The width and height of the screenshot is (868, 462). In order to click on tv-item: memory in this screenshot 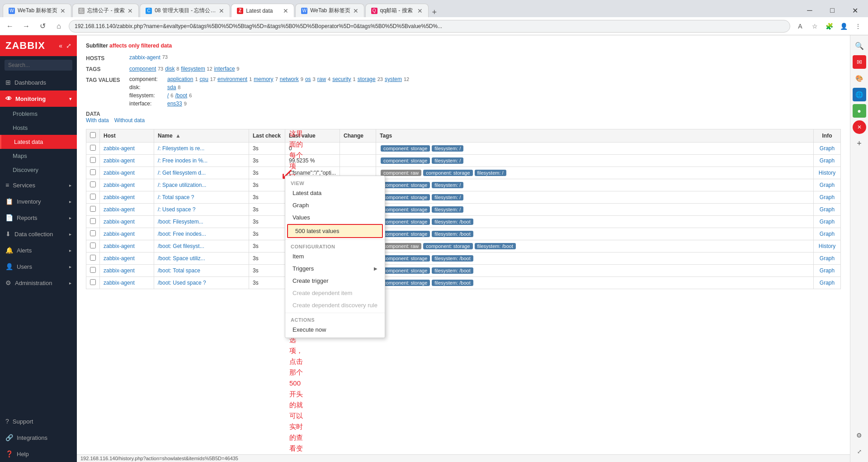, I will do `click(263, 79)`.